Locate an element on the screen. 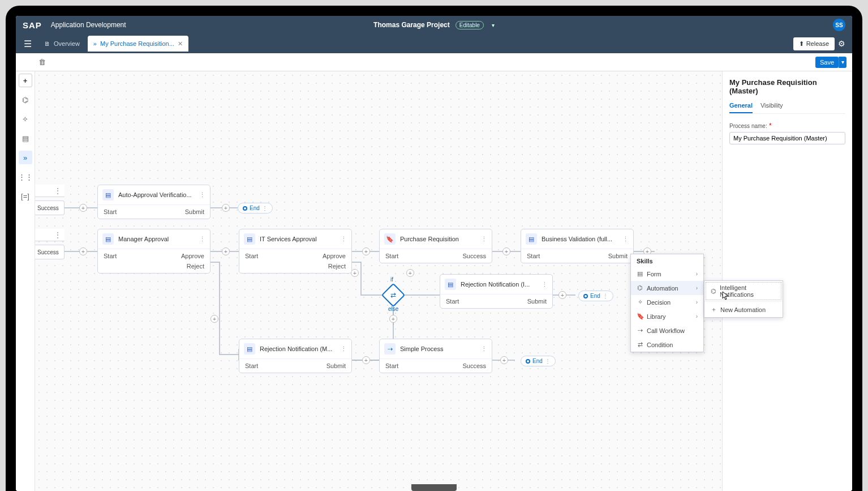 Image resolution: width=868 pixels, height=491 pixels. rail-icon-3: ▤ is located at coordinates (25, 138).